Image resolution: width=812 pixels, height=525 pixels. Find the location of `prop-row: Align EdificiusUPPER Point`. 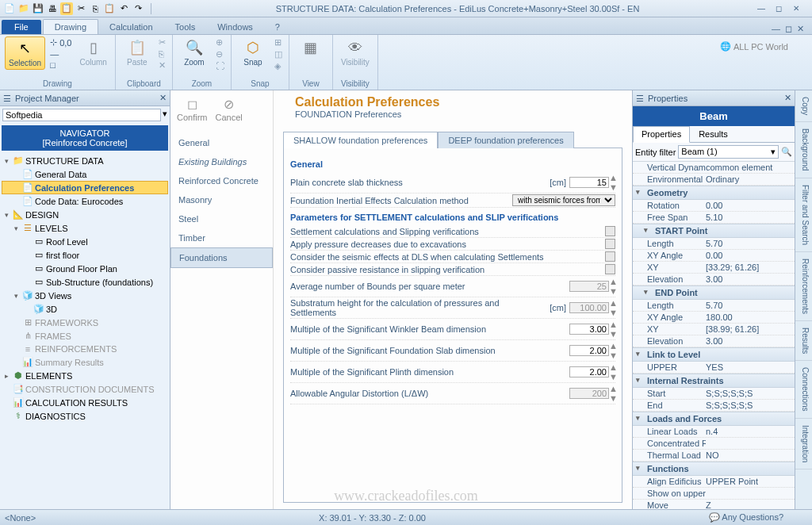

prop-row: Align EdificiusUPPER Point is located at coordinates (714, 482).